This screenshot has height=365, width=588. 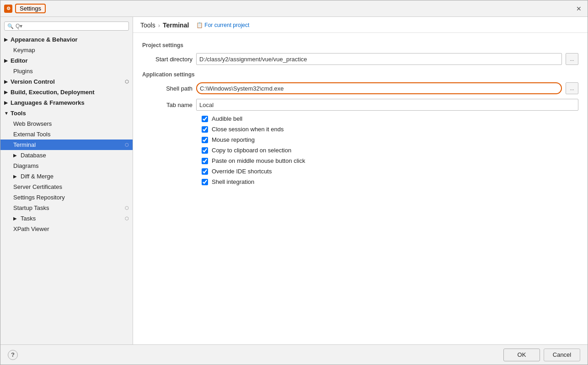 I want to click on sidebar-item-diagrams: Diagrams, so click(x=67, y=166).